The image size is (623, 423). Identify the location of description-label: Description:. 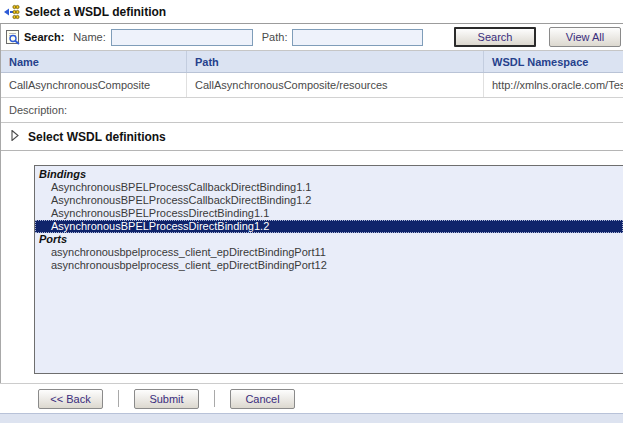
(38, 110).